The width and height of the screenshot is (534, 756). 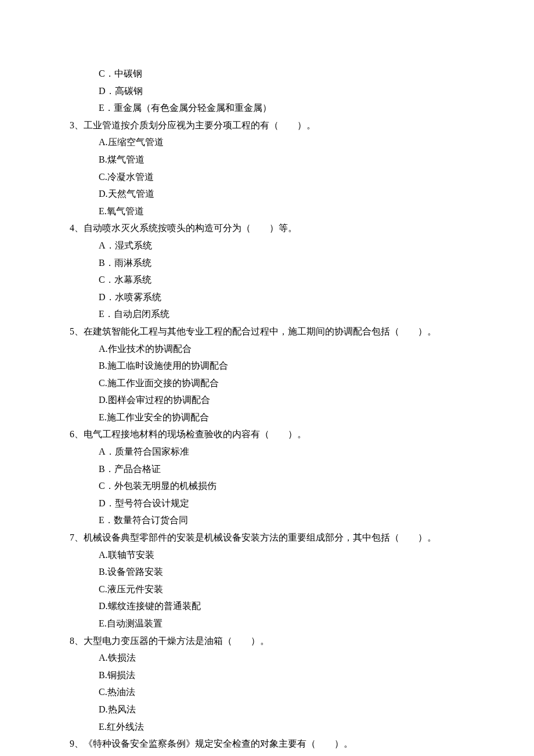 What do you see at coordinates (284, 520) in the screenshot?
I see `q6-option-e: E．数量符合订货合同` at bounding box center [284, 520].